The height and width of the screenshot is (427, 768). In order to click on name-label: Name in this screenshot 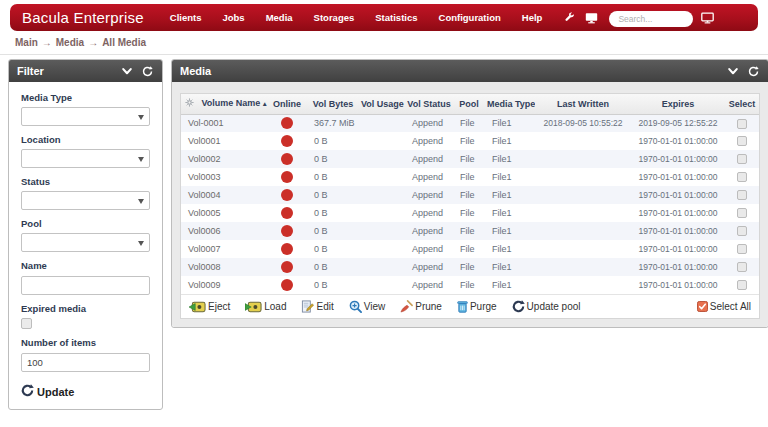, I will do `click(86, 266)`.